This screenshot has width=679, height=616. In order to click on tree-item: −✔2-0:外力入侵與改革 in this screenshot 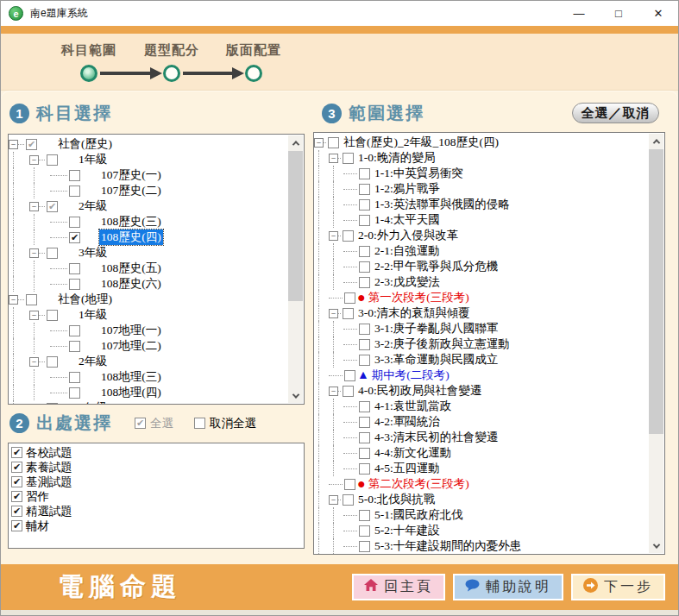, I will do `click(481, 236)`.